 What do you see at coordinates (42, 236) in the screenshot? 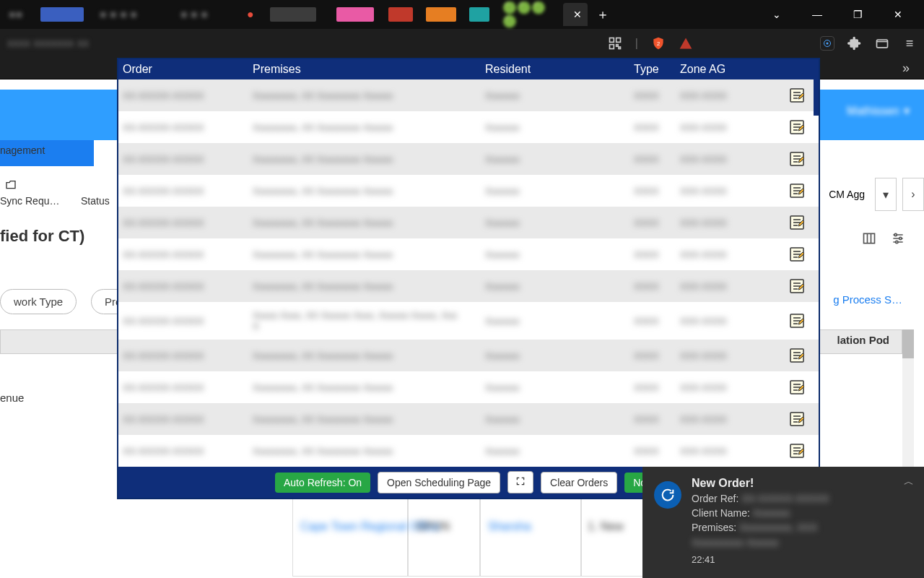
I see `page-title: fied for CT)` at bounding box center [42, 236].